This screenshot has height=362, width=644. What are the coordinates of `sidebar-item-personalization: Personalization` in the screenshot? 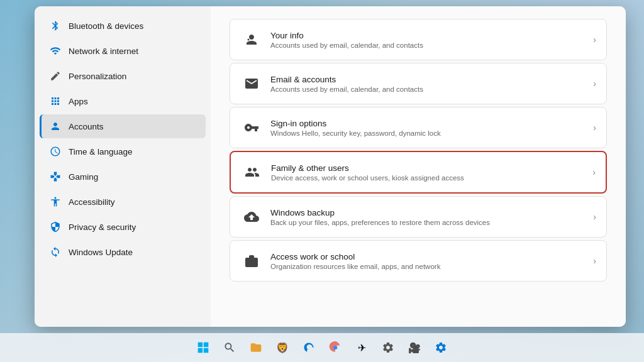 It's located at (123, 76).